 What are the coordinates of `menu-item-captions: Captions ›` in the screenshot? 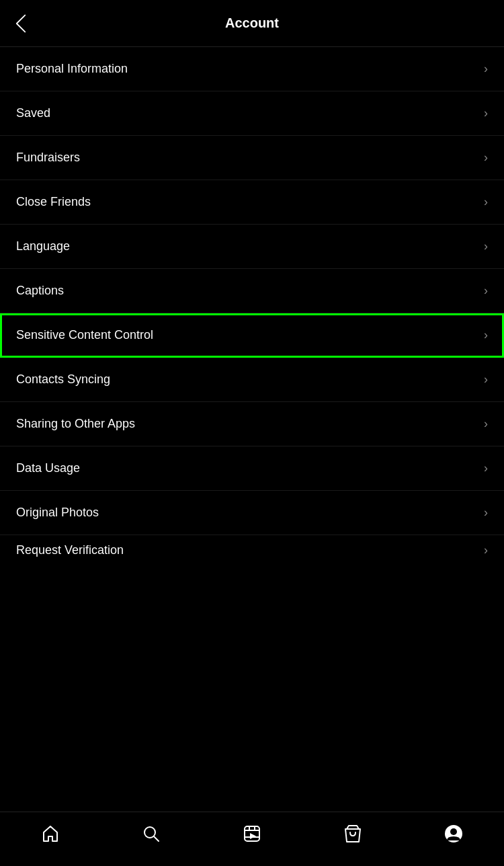 It's located at (252, 291).